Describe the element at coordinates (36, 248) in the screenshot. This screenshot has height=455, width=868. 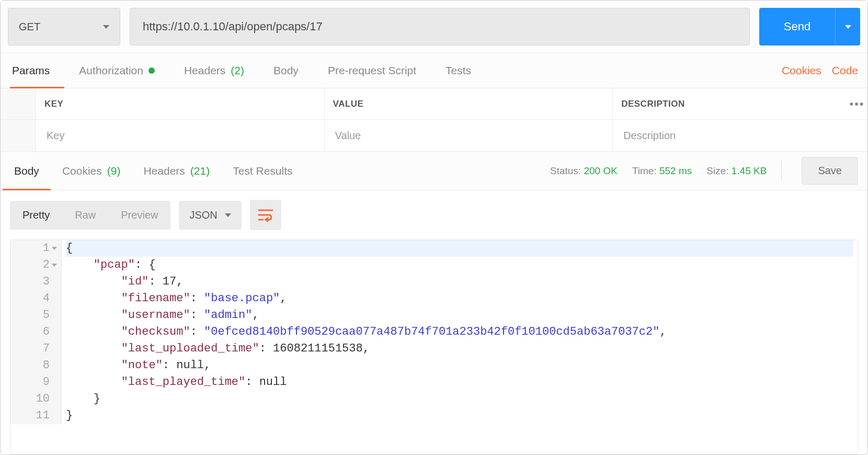
I see `line-number: 1` at that location.